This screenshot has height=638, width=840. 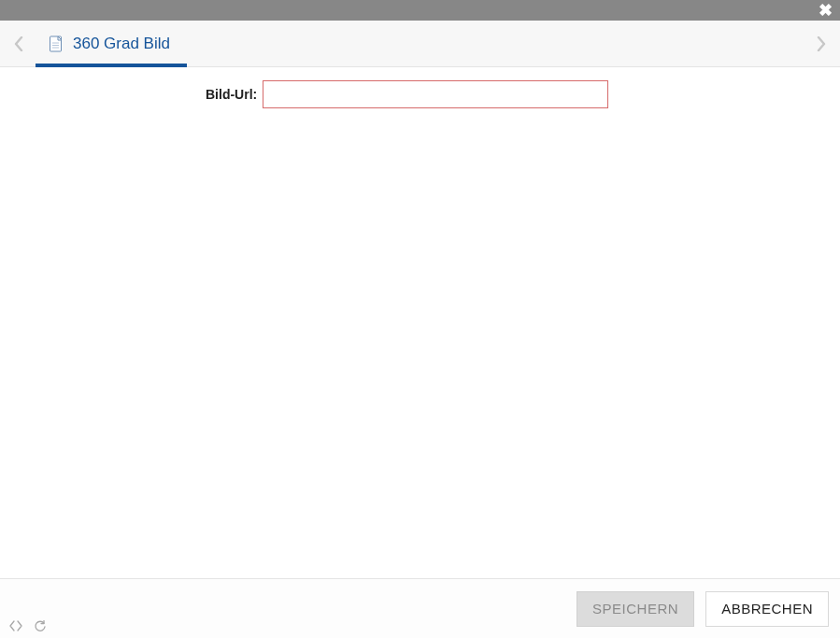 I want to click on tab-strip: 360 Grad Bild, so click(x=420, y=44).